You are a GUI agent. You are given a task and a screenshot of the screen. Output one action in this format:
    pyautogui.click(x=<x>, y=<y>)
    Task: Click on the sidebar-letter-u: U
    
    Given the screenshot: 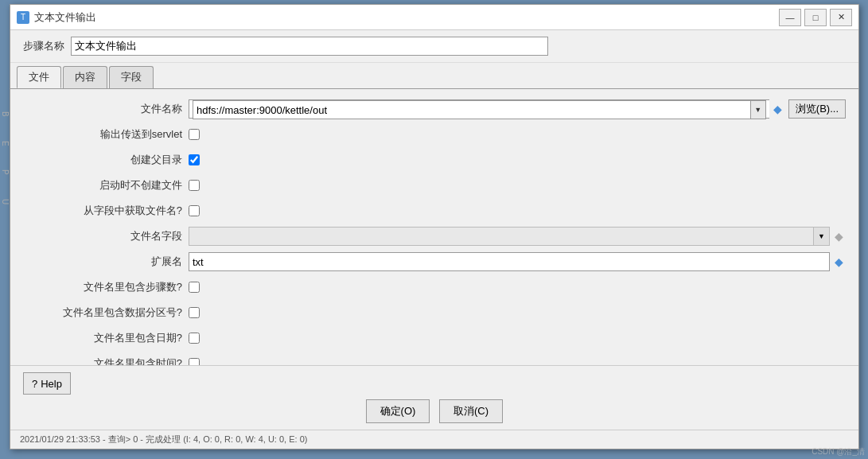 What is the action you would take?
    pyautogui.click(x=5, y=202)
    